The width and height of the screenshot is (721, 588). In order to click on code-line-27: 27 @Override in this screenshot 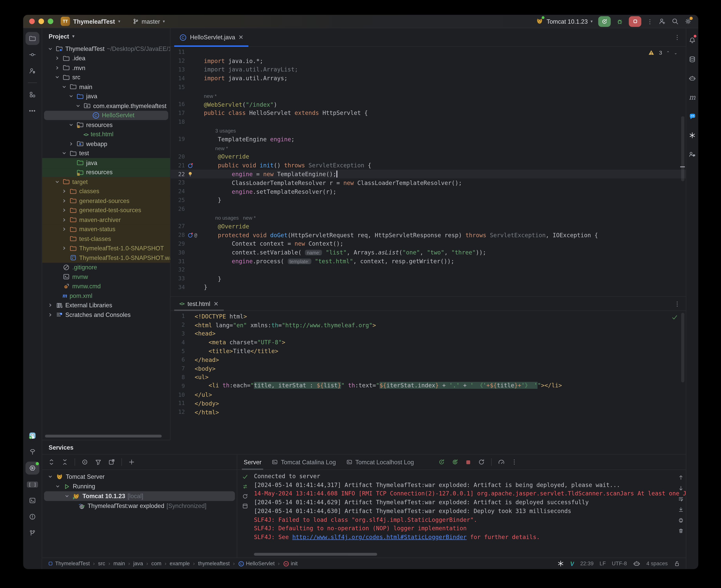, I will do `click(428, 226)`.